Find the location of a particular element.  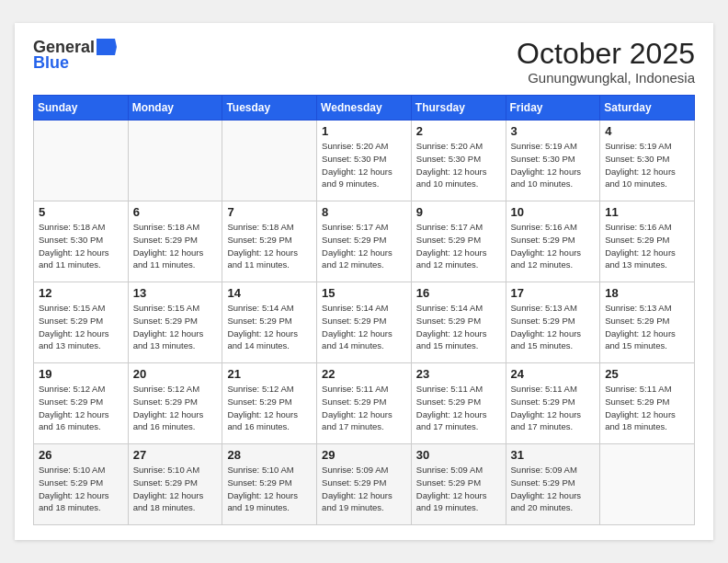

day-number: 2 is located at coordinates (459, 131).